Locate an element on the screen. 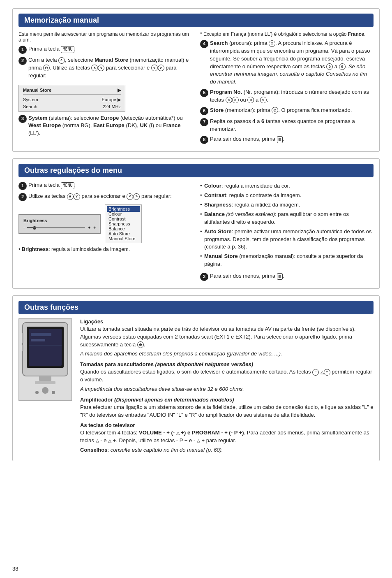  teclas-text: O televisor tem 4 teclas: VOLUME - + (- … is located at coordinates (227, 437).